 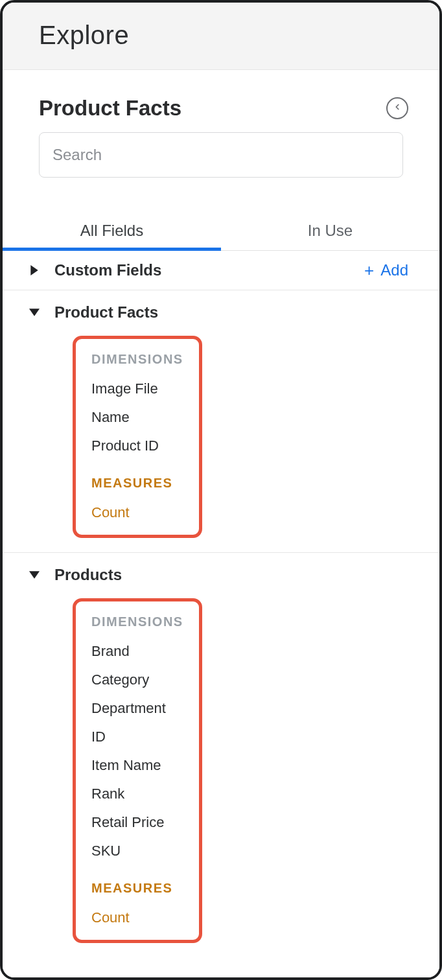 I want to click on dimension-field: SKU, so click(x=145, y=851).